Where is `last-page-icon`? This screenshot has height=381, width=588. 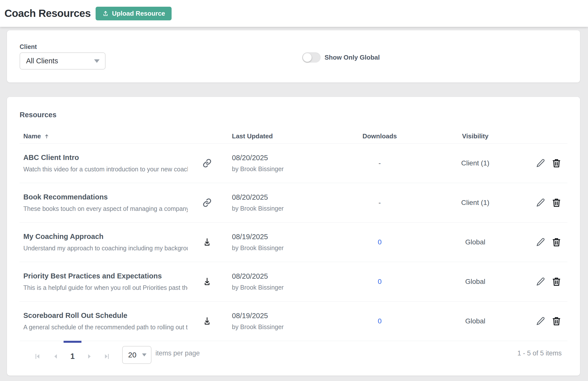
last-page-icon is located at coordinates (107, 356).